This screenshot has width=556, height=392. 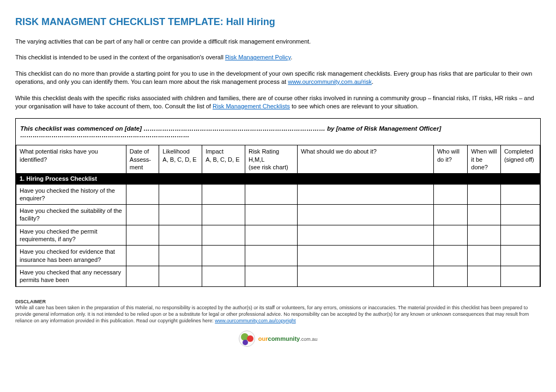 I want to click on intro-p3b: ., so click(x=373, y=82).